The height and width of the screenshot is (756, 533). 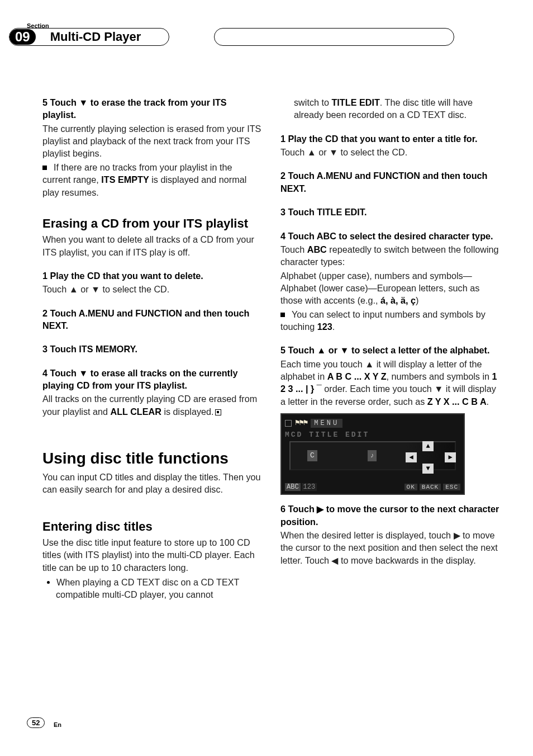 I want to click on erase-step1-head: 1 Play the CD that you want to delete., so click(x=152, y=276).